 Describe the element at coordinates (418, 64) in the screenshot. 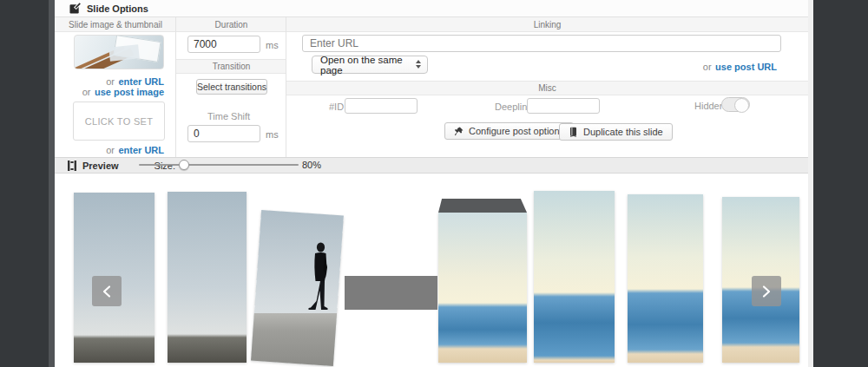

I see `select-arrows-icon` at that location.